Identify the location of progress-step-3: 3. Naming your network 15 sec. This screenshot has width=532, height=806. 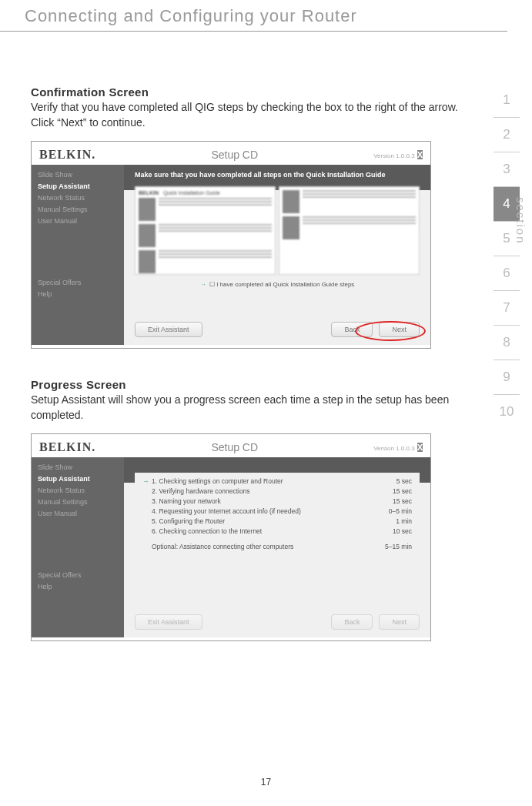
(277, 501).